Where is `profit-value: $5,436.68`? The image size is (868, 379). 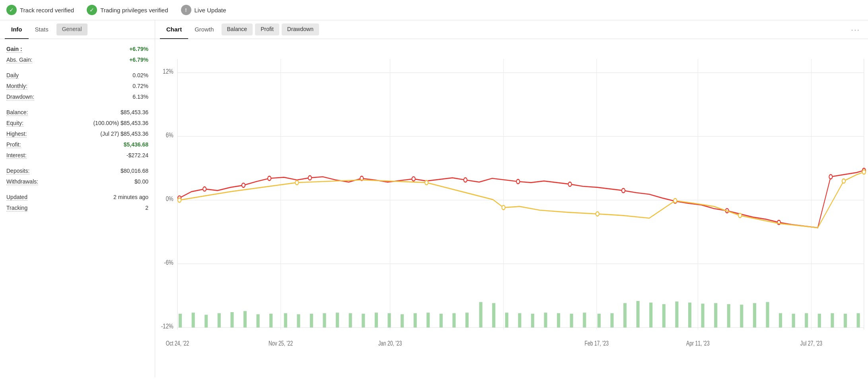 profit-value: $5,436.68 is located at coordinates (136, 145).